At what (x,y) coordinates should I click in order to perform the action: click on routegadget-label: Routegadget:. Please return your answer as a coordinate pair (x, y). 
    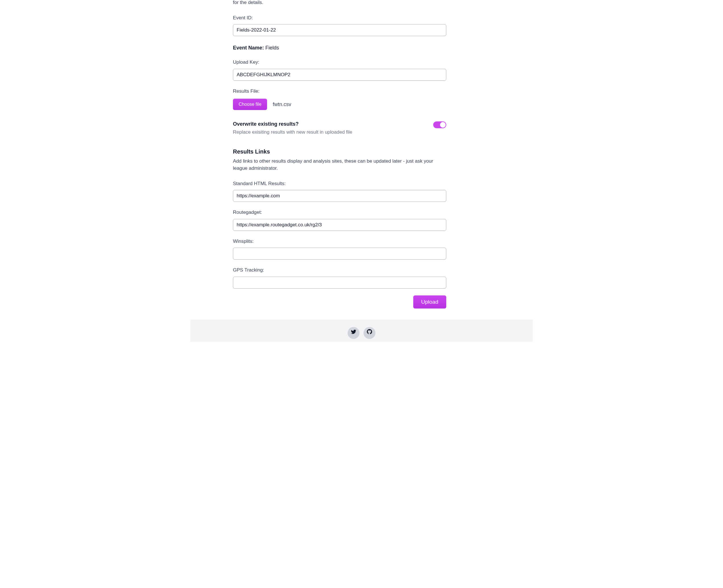
    Looking at the image, I should click on (339, 212).